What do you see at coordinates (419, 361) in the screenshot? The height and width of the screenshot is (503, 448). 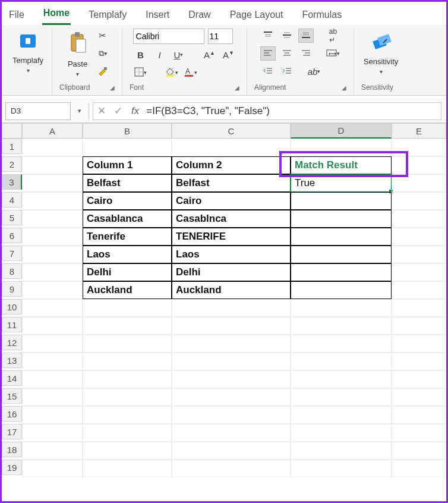 I see `cell-E13` at bounding box center [419, 361].